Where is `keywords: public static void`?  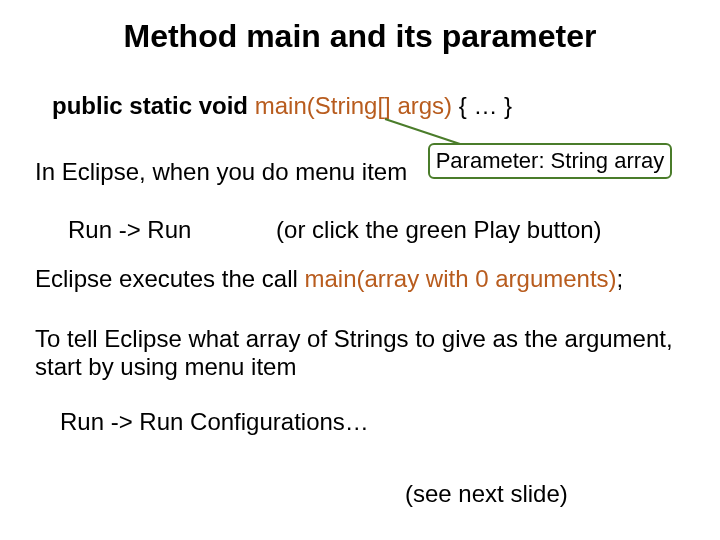 keywords: public static void is located at coordinates (150, 106).